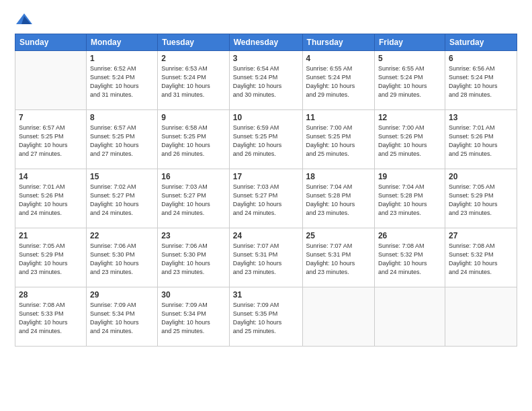 This screenshot has width=532, height=411. Describe the element at coordinates (51, 236) in the screenshot. I see `day-number: 21` at that location.